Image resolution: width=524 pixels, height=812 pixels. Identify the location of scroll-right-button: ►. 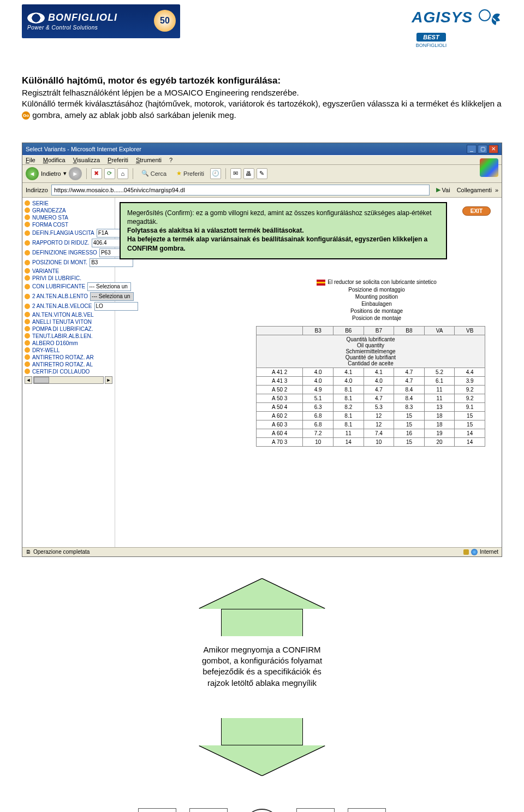
(109, 380).